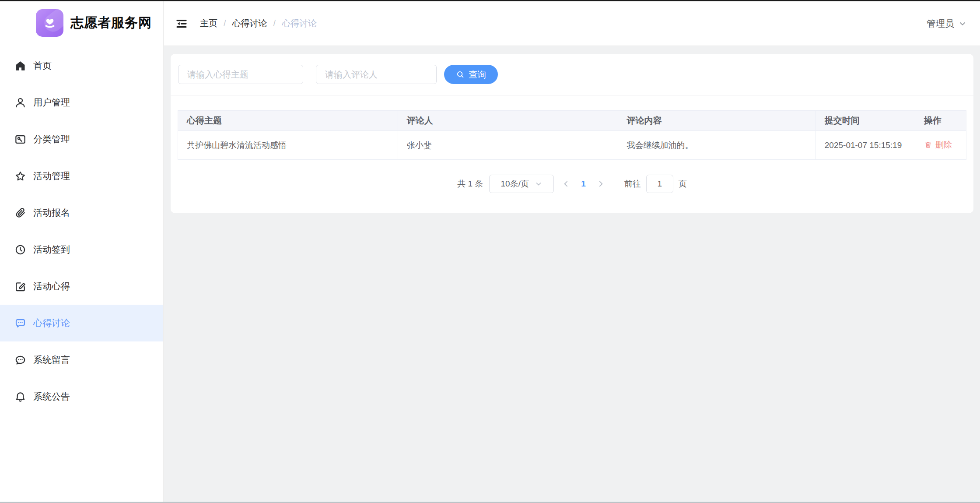 The image size is (980, 503). I want to click on discussion-table: 心得主题评论人评论内容提交时间操作 共护佛山碧水清流活动感悟张小斐我会继续加油的…, so click(572, 135).